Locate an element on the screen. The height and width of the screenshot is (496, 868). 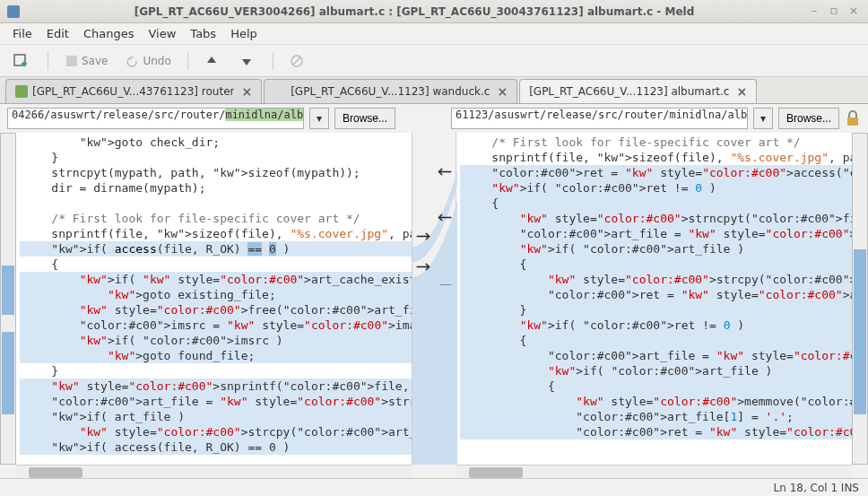
code-line: "kw" style="color:#c00">memmove("color:#… is located at coordinates (656, 402).